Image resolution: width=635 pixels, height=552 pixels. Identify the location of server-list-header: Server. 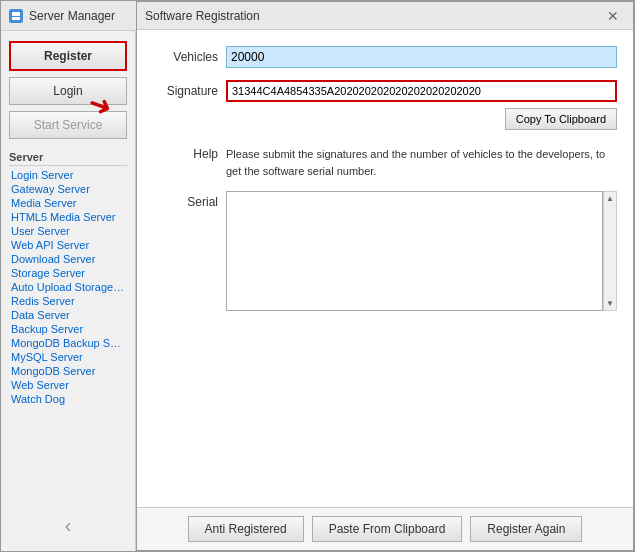
(68, 158).